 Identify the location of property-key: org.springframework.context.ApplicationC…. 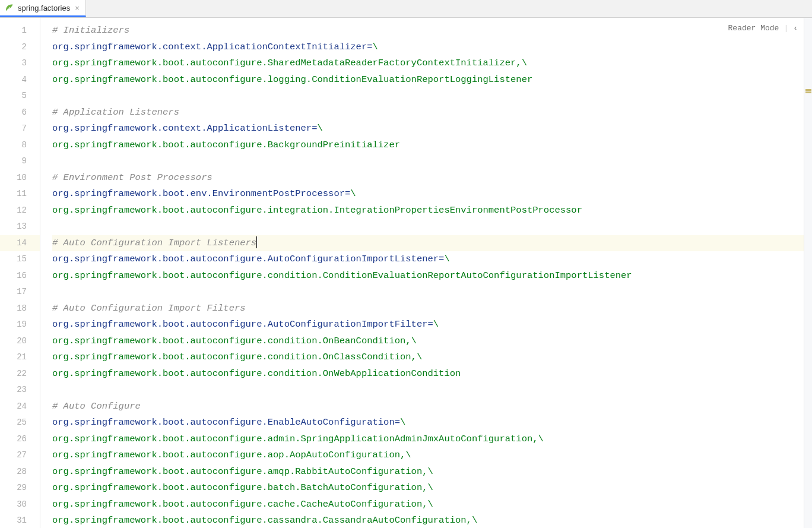
(210, 47).